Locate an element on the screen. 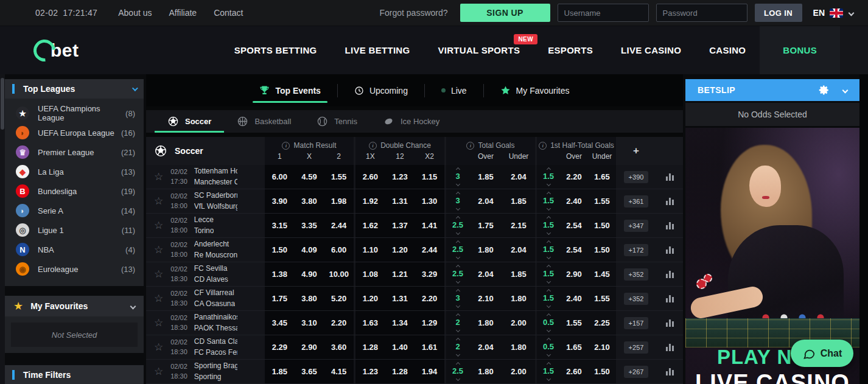 This screenshot has width=868, height=384. odd-under: 1.65 is located at coordinates (602, 176).